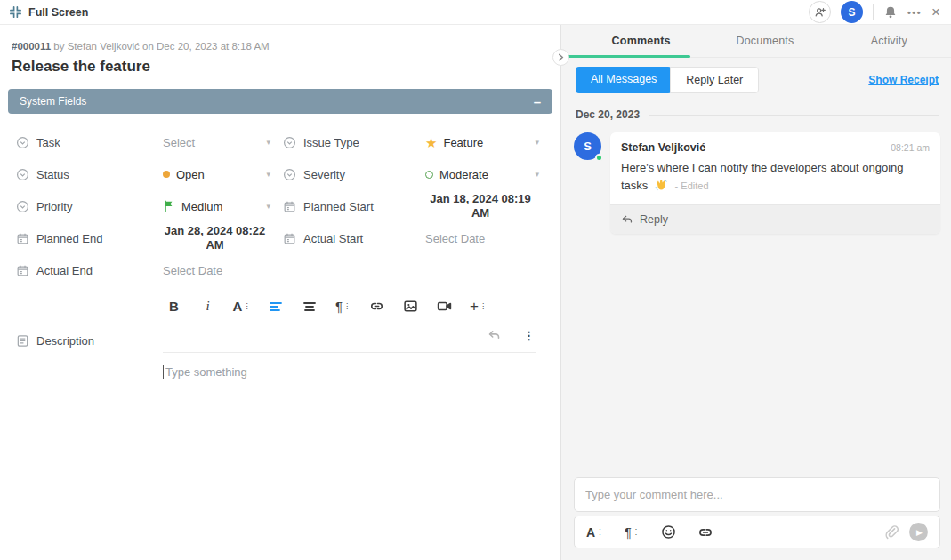  I want to click on status-select: Open ▾, so click(222, 174).